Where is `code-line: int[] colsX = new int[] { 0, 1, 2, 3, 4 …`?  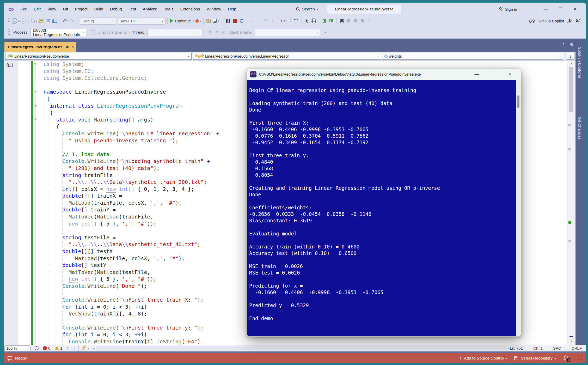
code-line: int[] colsX = new int[] { 0, 1, 2, 3, 4 … is located at coordinates (131, 189).